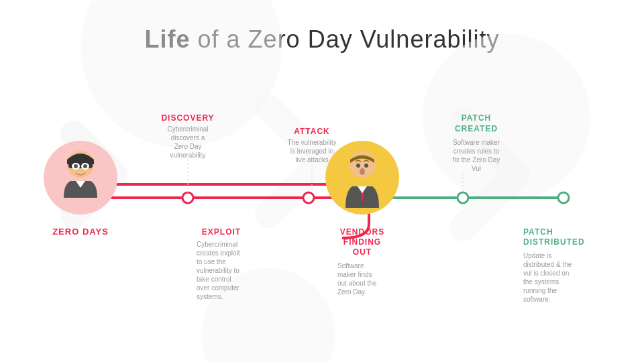 Image resolution: width=644 pixels, height=362 pixels. Describe the element at coordinates (80, 232) in the screenshot. I see `zero-days-label-text: ZERO DAYS` at that location.